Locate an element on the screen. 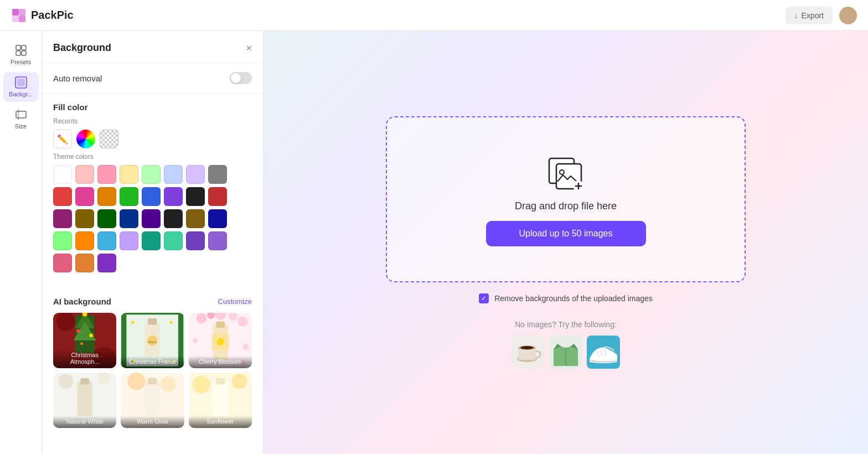 The image size is (868, 454). recents-label: Recents is located at coordinates (153, 121).